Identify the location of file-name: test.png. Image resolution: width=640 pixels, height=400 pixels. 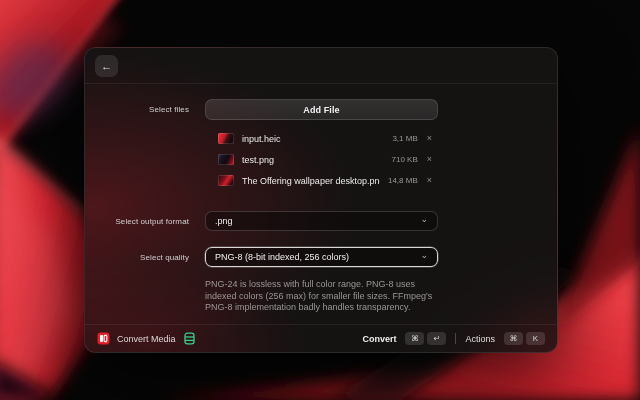
(312, 160).